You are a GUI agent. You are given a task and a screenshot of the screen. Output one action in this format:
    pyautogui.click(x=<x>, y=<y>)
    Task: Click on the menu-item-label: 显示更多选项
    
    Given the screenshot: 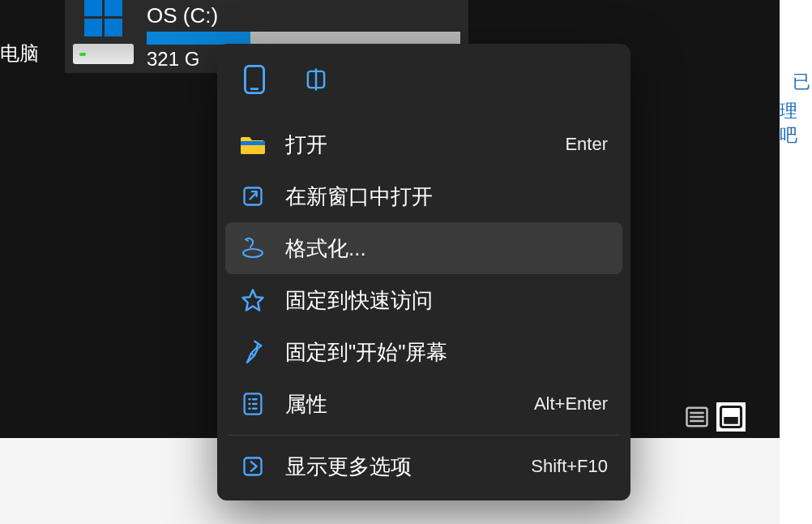 What is the action you would take?
    pyautogui.click(x=399, y=467)
    